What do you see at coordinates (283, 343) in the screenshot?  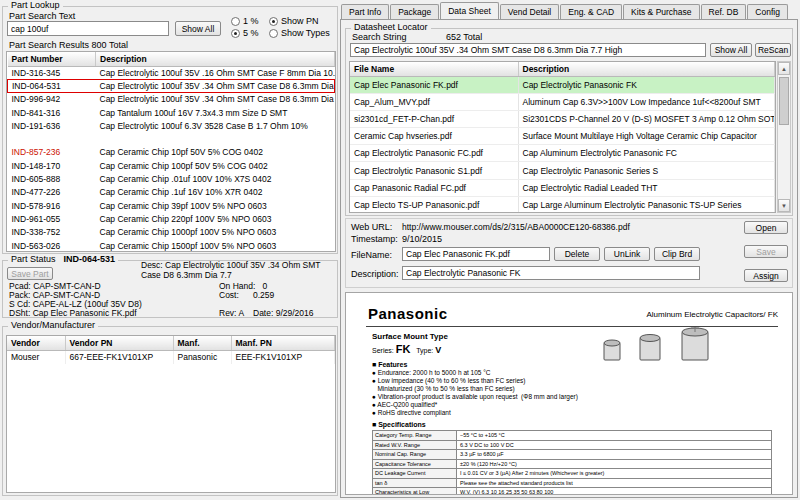 I see `col-manf-pn: Manf. PN` at bounding box center [283, 343].